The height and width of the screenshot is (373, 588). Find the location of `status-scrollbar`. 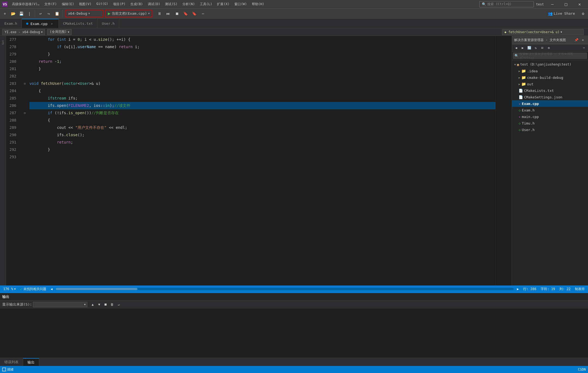

status-scrollbar is located at coordinates (285, 289).